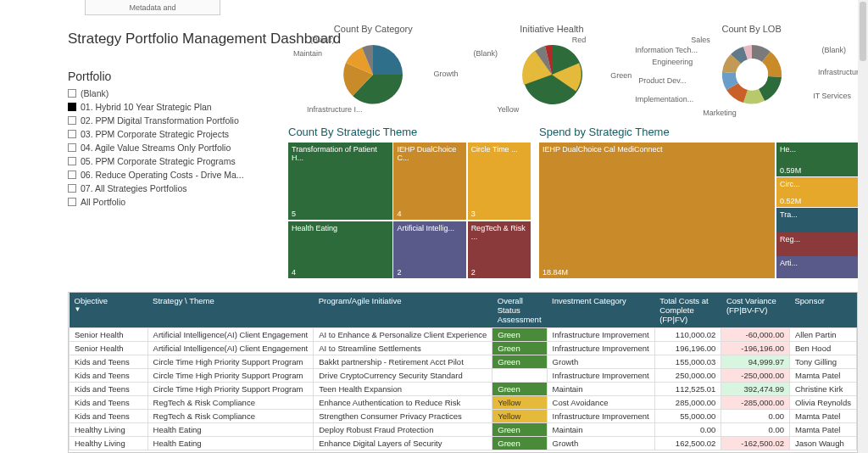 This screenshot has width=868, height=453. What do you see at coordinates (688, 335) in the screenshot?
I see `cell: 110,000.02` at bounding box center [688, 335].